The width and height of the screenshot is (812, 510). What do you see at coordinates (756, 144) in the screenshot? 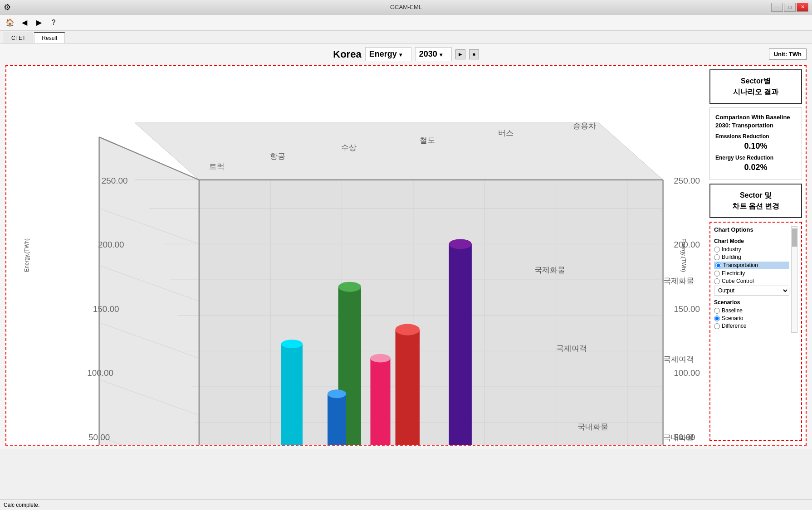
I see `comparison-box: Comparison With Baseline 2030: Transport…` at bounding box center [756, 144].